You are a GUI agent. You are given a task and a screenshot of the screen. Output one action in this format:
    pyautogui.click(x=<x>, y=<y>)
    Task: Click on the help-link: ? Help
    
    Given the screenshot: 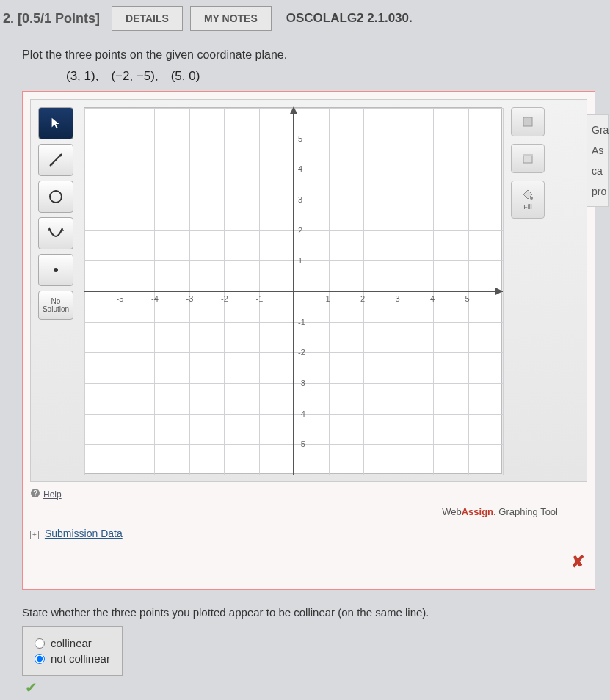 What is the action you would take?
    pyautogui.click(x=308, y=495)
    